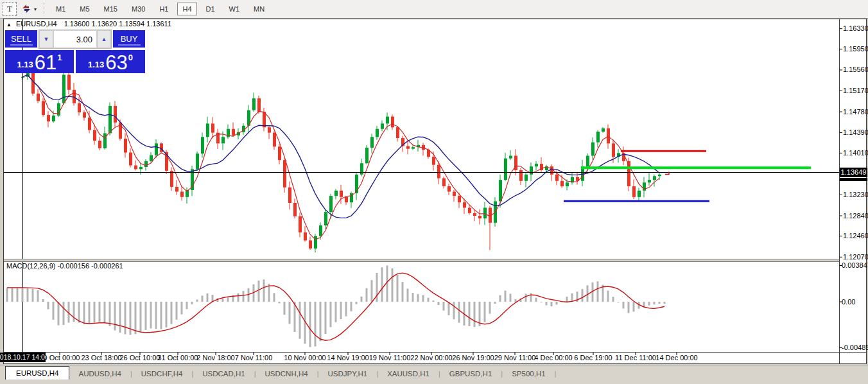 Image resolution: width=868 pixels, height=384 pixels. What do you see at coordinates (223, 374) in the screenshot?
I see `tab-usdcad-h1: USDCAD,H1` at bounding box center [223, 374].